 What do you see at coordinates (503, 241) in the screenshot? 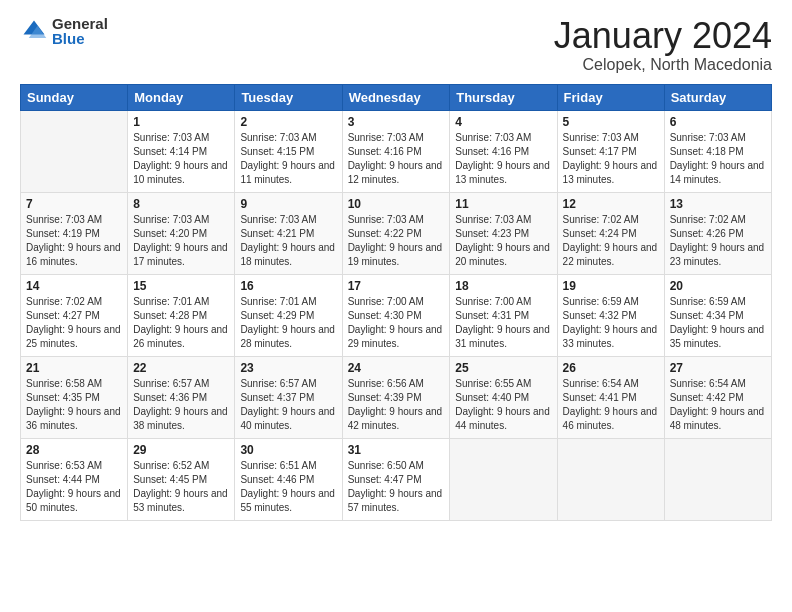
I see `day-info: Sunrise: 7:03 AMSunset: 4:23 PMDaylight:…` at bounding box center [503, 241].